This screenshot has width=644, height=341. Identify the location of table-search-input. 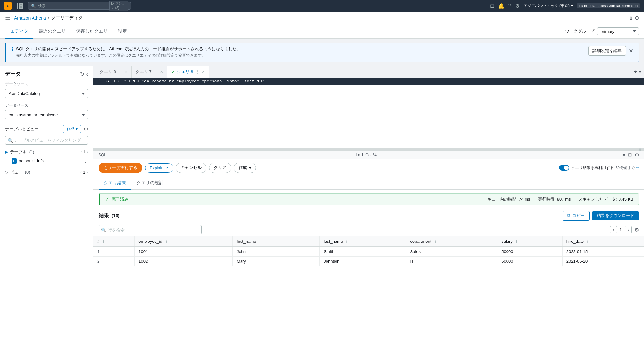
(150, 230).